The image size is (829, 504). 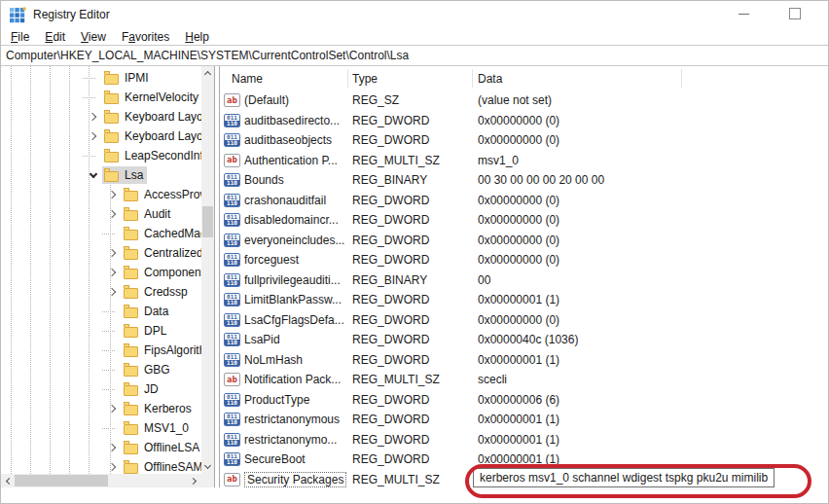 What do you see at coordinates (173, 467) in the screenshot?
I see `tree-item-label: OfflineSAM` at bounding box center [173, 467].